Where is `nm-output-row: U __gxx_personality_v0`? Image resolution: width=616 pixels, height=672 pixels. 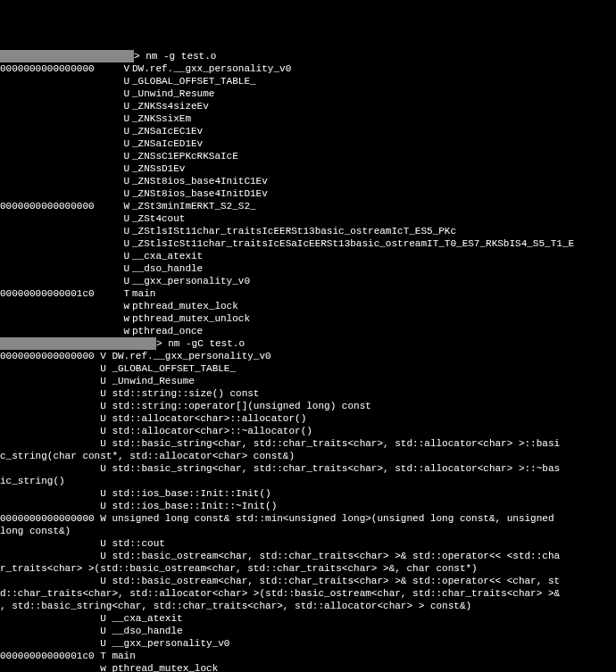
nm-output-row: U __gxx_personality_v0 is located at coordinates (308, 281).